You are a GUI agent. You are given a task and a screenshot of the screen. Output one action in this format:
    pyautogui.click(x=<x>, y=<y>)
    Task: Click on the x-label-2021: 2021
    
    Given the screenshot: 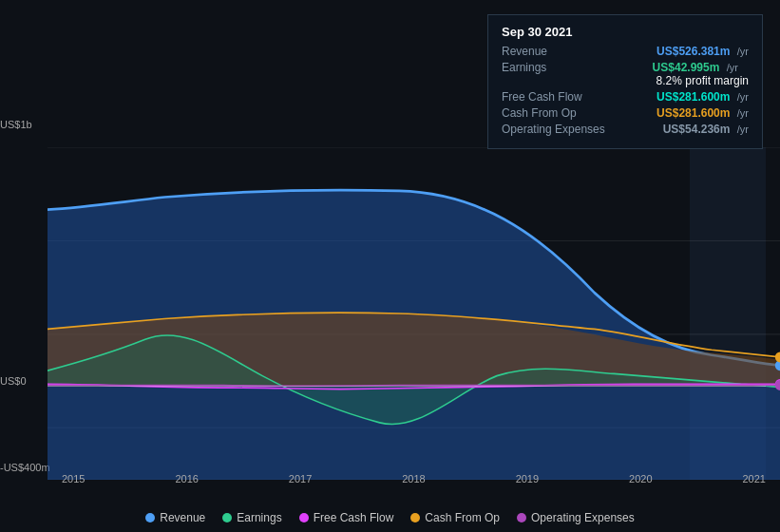 What is the action you would take?
    pyautogui.click(x=753, y=479)
    